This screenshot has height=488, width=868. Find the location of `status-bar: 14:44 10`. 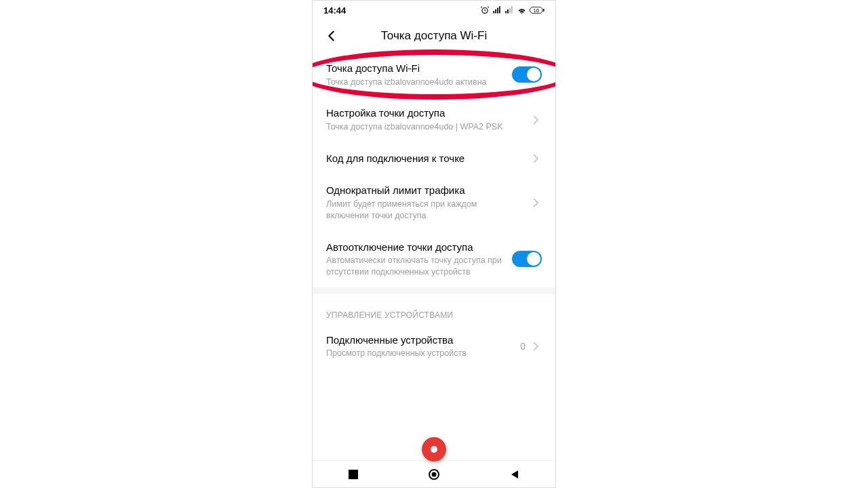

status-bar: 14:44 10 is located at coordinates (434, 10).